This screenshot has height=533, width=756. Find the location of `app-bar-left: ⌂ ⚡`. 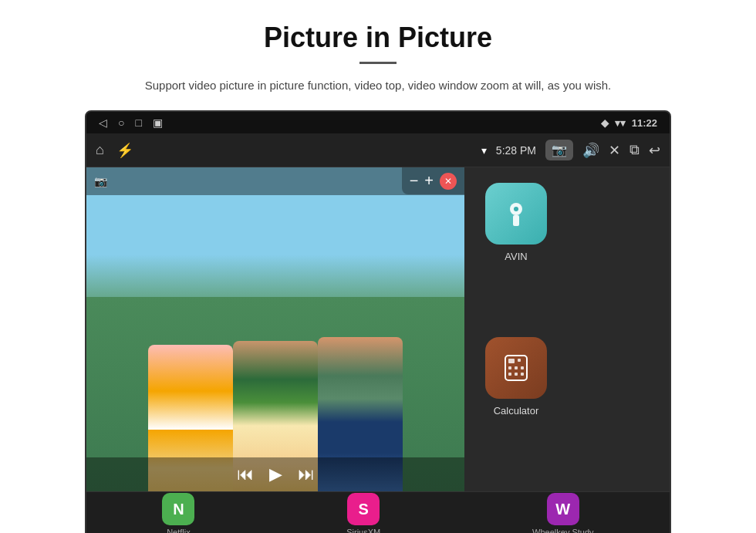

app-bar-left: ⌂ ⚡ is located at coordinates (289, 150).